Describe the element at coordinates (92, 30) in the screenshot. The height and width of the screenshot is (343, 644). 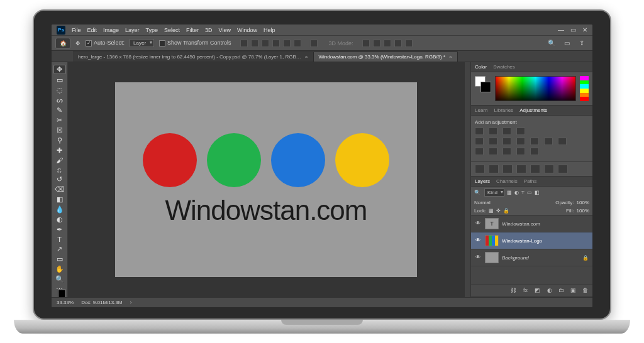
I see `menu-edit: Edit` at that location.